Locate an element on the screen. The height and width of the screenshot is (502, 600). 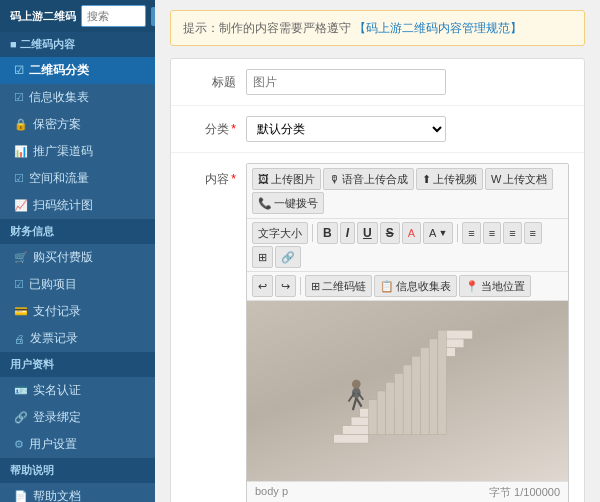
font-bg-icon: A is located at coordinates (432, 233).